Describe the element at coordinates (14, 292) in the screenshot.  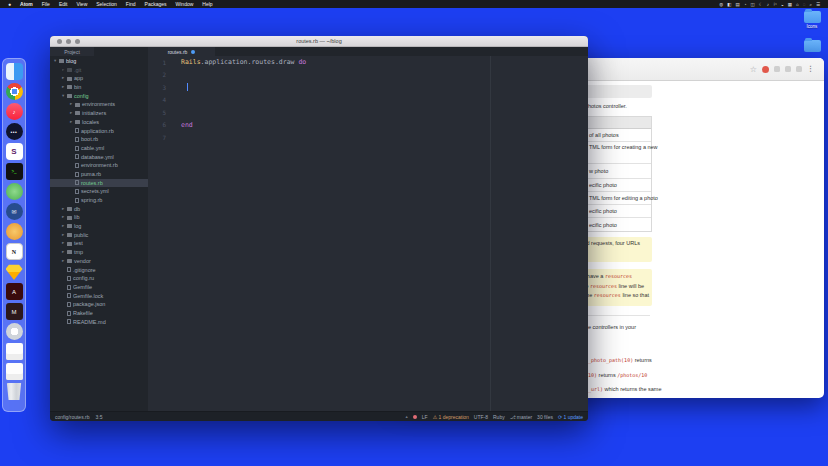
I see `acrobat-icon: A` at that location.